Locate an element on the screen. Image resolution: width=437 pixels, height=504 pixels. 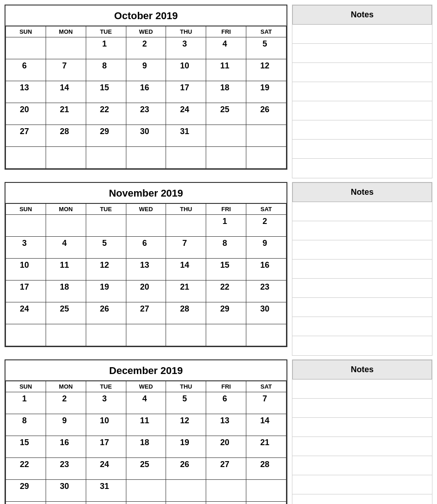
notes-panel-1: Notes is located at coordinates (362, 269).